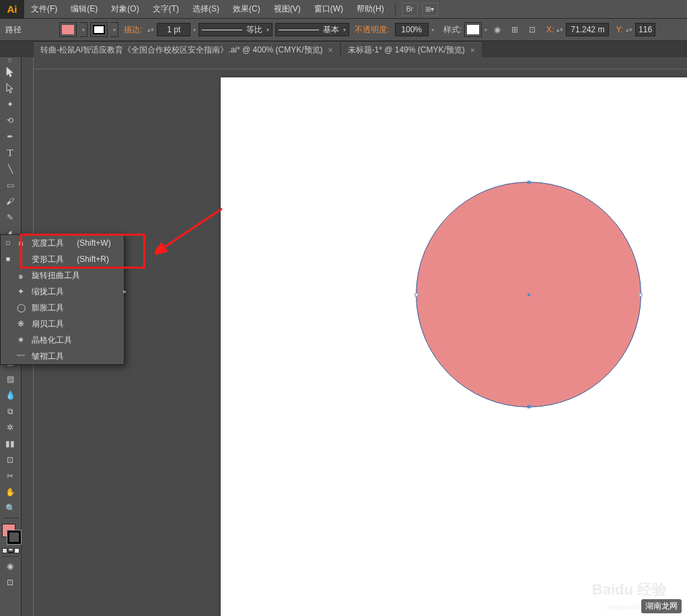 This screenshot has width=687, height=616. I want to click on ruler-horizontal, so click(361, 63).